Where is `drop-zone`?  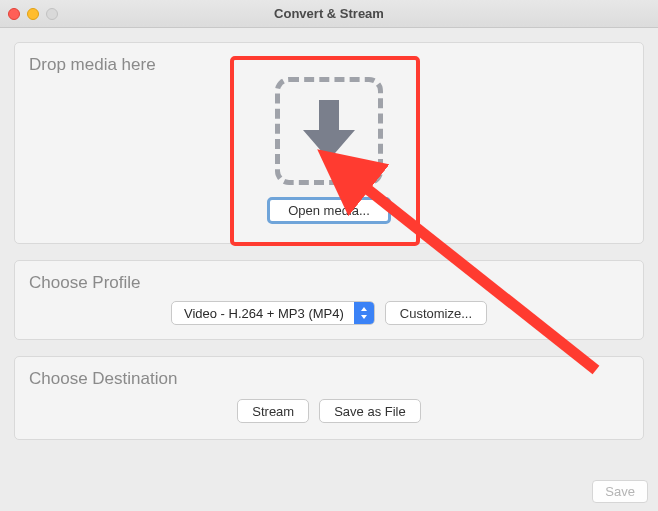 drop-zone is located at coordinates (329, 131).